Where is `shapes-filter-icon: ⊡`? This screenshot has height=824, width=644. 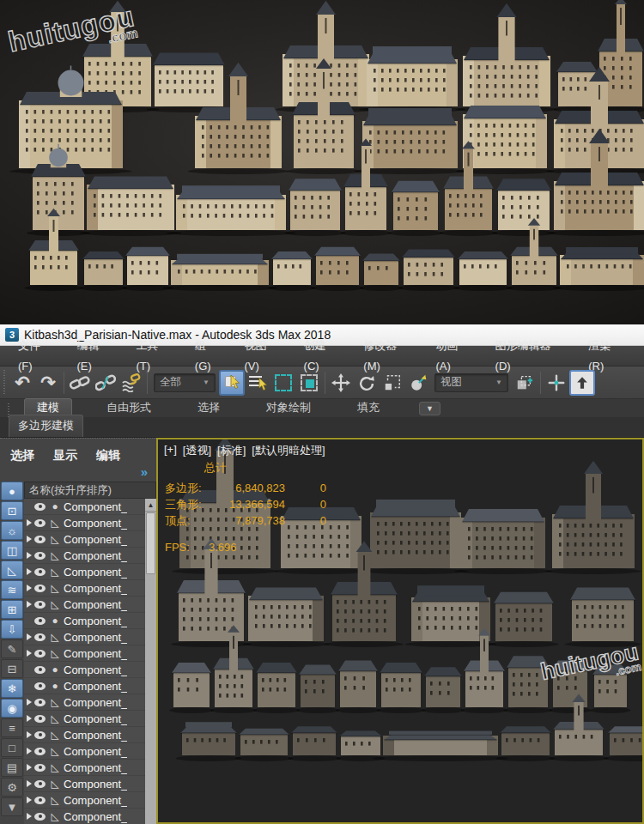
shapes-filter-icon: ⊡ is located at coordinates (12, 511).